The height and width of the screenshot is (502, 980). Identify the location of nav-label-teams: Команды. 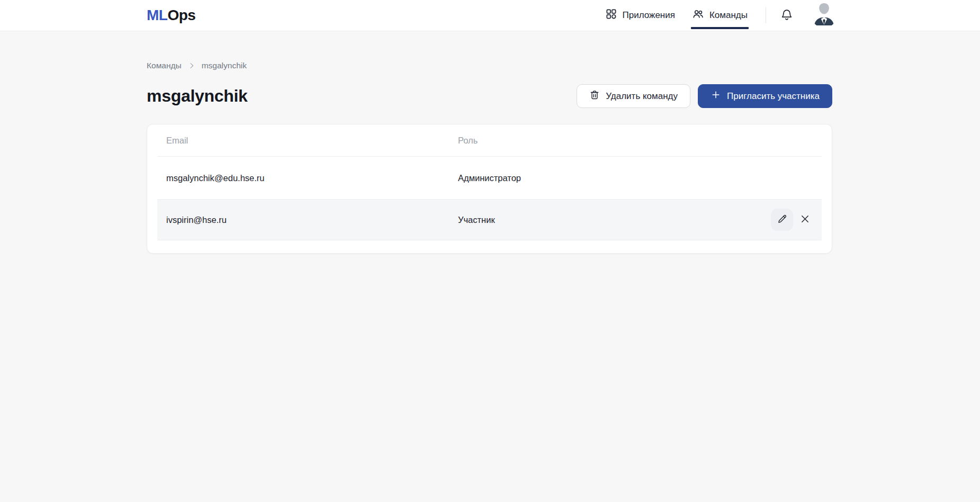
(729, 15).